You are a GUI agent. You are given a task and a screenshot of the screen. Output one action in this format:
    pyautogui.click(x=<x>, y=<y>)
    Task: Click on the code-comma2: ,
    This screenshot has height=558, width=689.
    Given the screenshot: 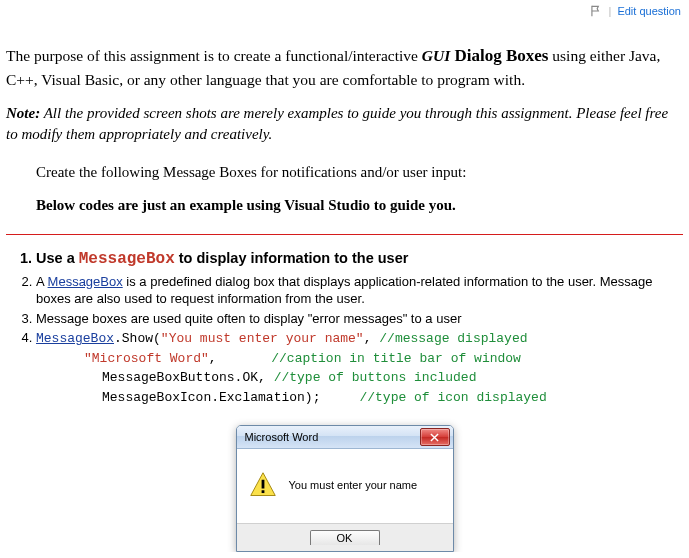 What is the action you would take?
    pyautogui.click(x=240, y=358)
    